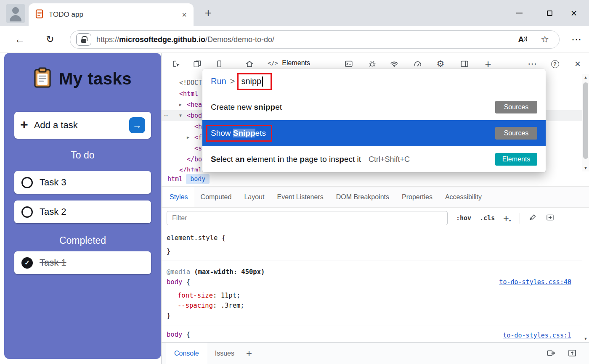 The height and width of the screenshot is (364, 589). I want to click on more-tools-add-icon: +, so click(488, 64).